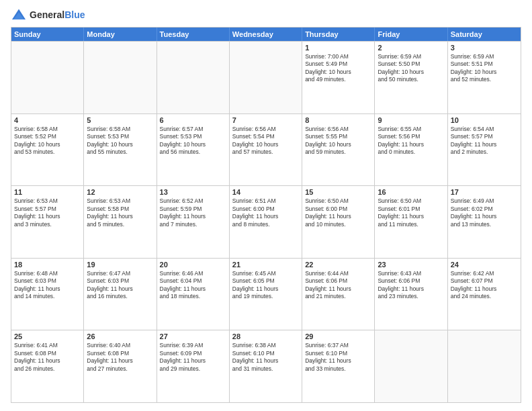 The width and height of the screenshot is (532, 411). Describe the element at coordinates (484, 68) in the screenshot. I see `day-info: Sunrise: 6:59 AM Sunset: 5:51 PM Dayligh…` at that location.